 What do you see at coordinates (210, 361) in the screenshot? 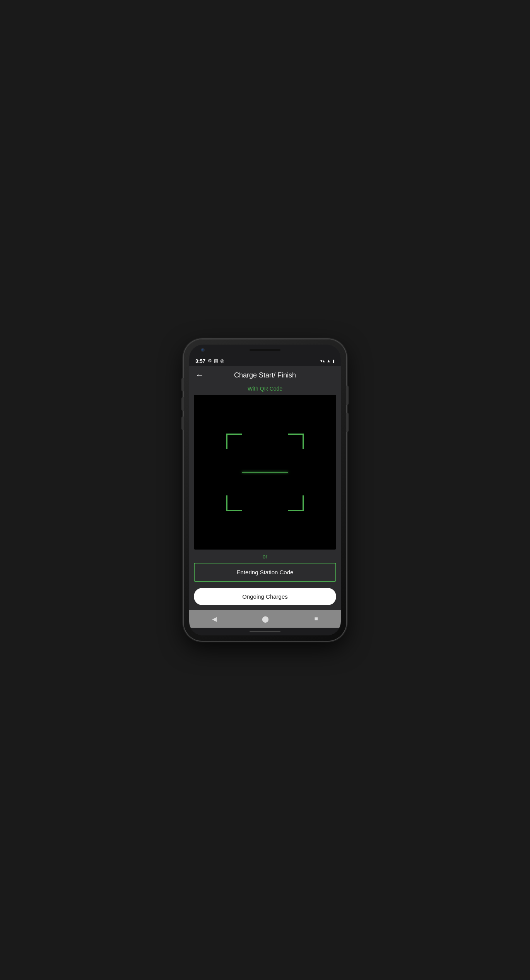
I see `settings-icon: ⚙` at bounding box center [210, 361].